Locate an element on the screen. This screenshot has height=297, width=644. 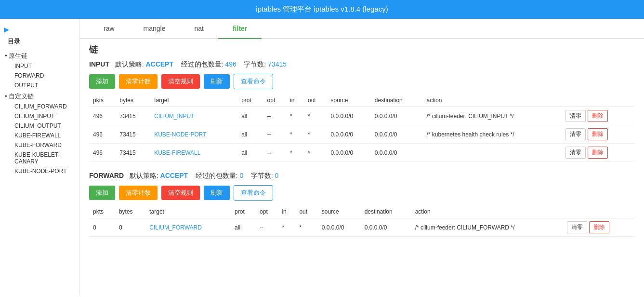
col-pkts: pkts is located at coordinates (102, 212).